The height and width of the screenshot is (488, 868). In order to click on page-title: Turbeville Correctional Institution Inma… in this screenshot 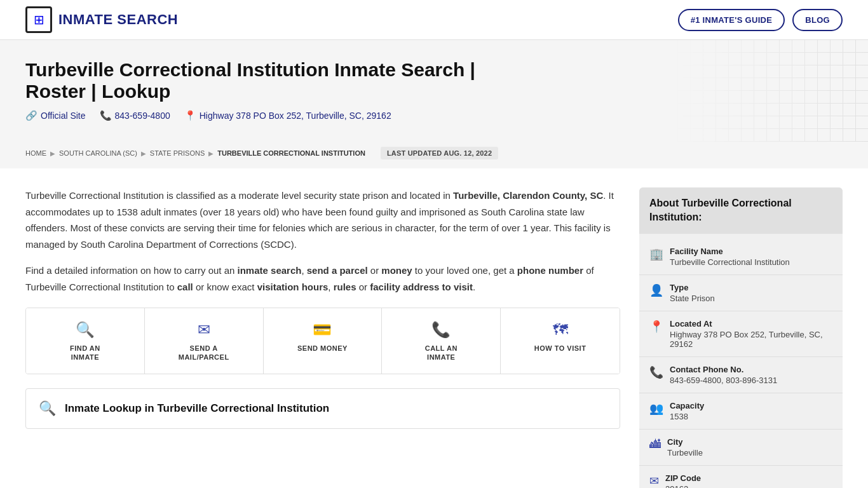, I will do `click(280, 81)`.